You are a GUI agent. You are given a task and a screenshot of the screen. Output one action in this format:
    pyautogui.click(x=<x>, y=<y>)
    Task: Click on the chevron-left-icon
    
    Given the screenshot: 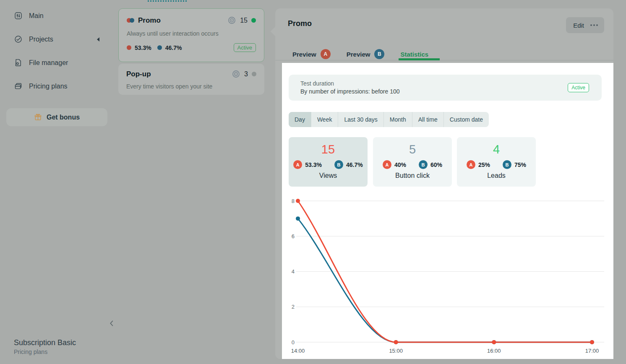 What is the action you would take?
    pyautogui.click(x=112, y=323)
    